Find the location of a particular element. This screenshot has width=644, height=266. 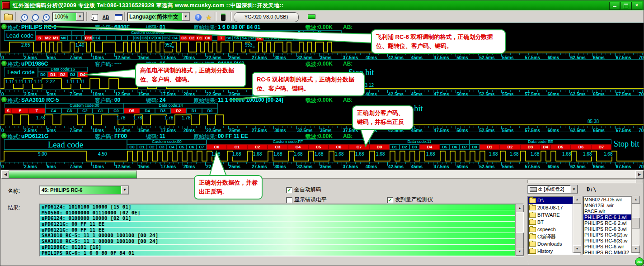

bit-cell: C6 is located at coordinates (192, 147).